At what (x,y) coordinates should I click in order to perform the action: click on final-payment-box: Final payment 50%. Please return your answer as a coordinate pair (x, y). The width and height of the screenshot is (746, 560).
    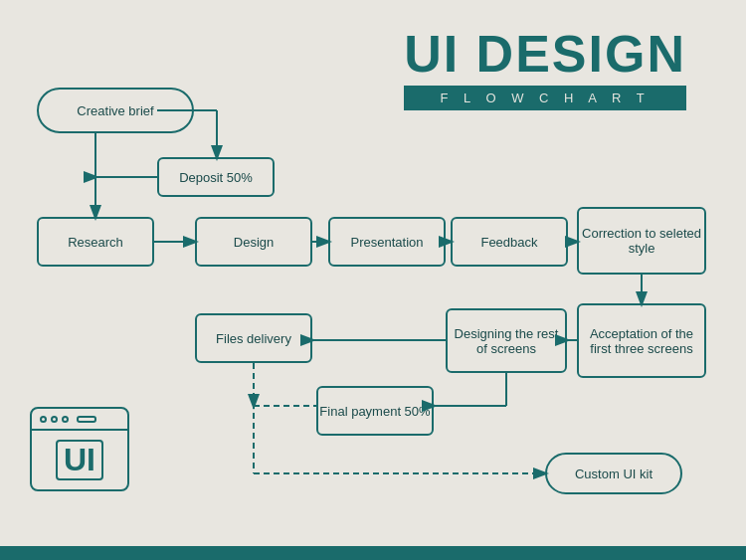
    Looking at the image, I should click on (375, 411).